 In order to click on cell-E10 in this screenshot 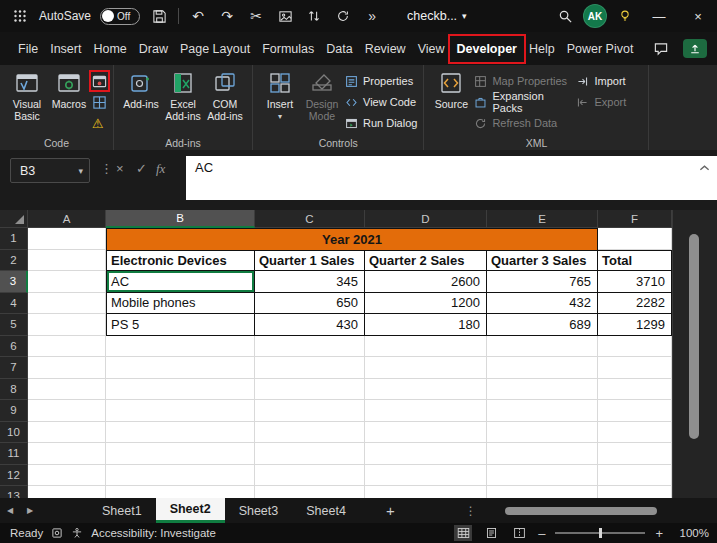, I will do `click(542, 433)`.